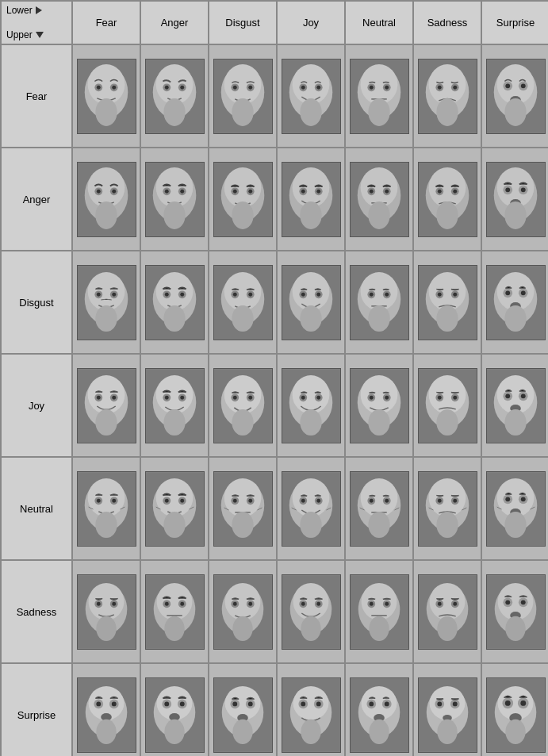  What do you see at coordinates (243, 612) in the screenshot?
I see `cell-sadness-disgust` at bounding box center [243, 612].